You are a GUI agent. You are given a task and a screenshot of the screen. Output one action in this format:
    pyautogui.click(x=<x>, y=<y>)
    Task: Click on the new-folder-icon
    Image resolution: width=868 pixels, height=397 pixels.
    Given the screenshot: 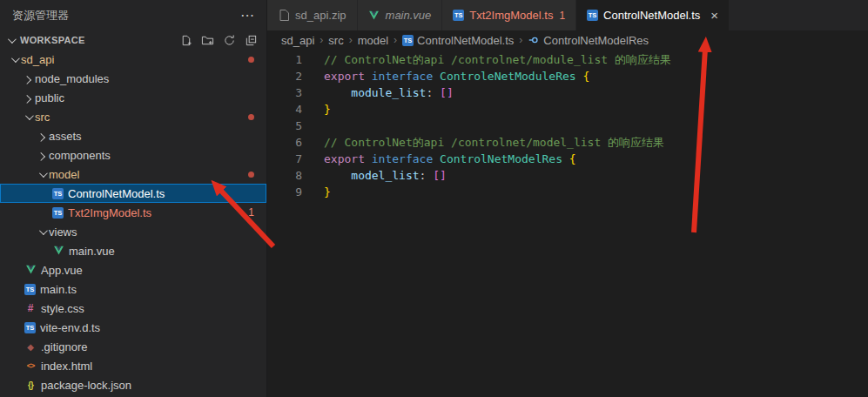 What is the action you would take?
    pyautogui.click(x=207, y=40)
    